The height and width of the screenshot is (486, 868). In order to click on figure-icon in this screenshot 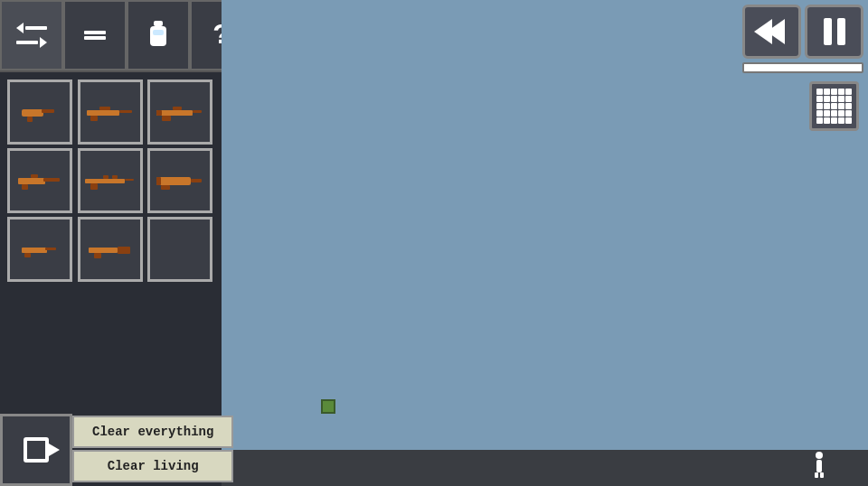, I will do `click(819, 466)`.